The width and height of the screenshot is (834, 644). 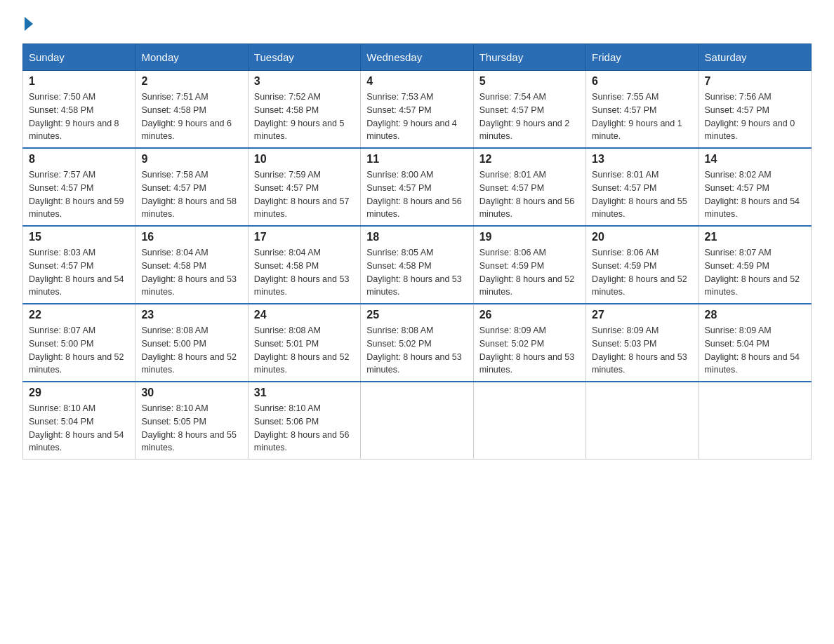 I want to click on day-number: 5, so click(x=529, y=81).